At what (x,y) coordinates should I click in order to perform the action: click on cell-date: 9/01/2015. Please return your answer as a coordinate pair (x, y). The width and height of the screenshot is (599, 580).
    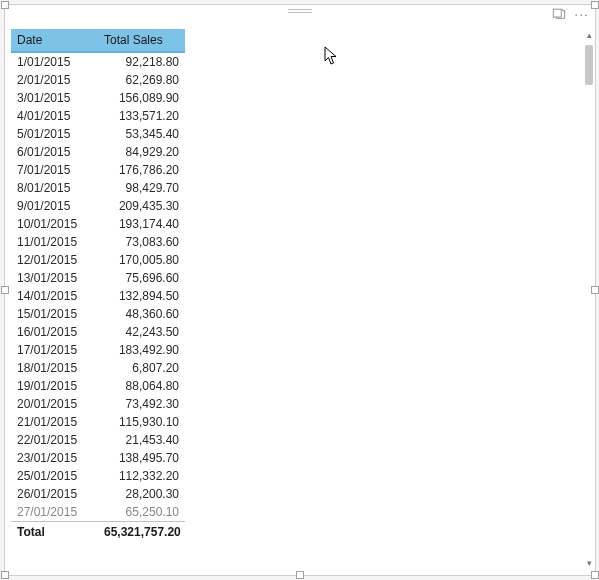
    Looking at the image, I should click on (54, 206).